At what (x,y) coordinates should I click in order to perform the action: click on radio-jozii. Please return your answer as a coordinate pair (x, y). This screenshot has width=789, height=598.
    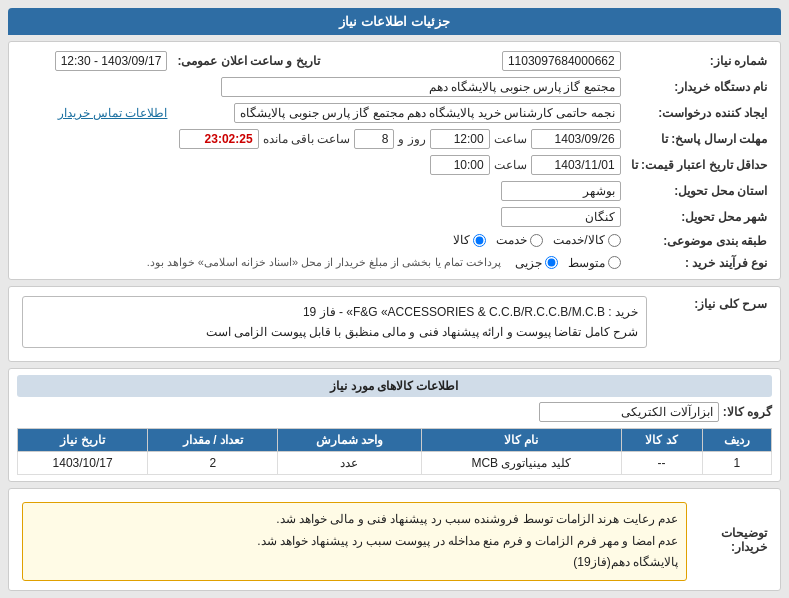
    Looking at the image, I should click on (552, 262).